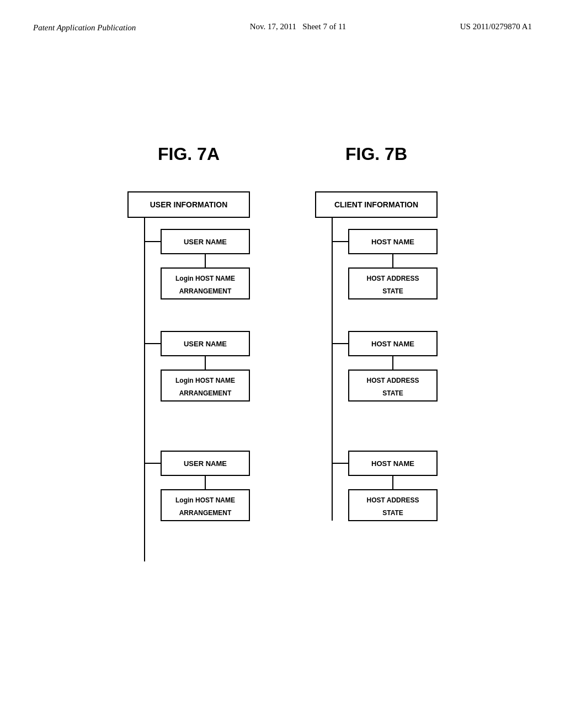 Image resolution: width=565 pixels, height=728 pixels. What do you see at coordinates (496, 26) in the screenshot?
I see `patent-number: US 2011/0279870 A1` at bounding box center [496, 26].